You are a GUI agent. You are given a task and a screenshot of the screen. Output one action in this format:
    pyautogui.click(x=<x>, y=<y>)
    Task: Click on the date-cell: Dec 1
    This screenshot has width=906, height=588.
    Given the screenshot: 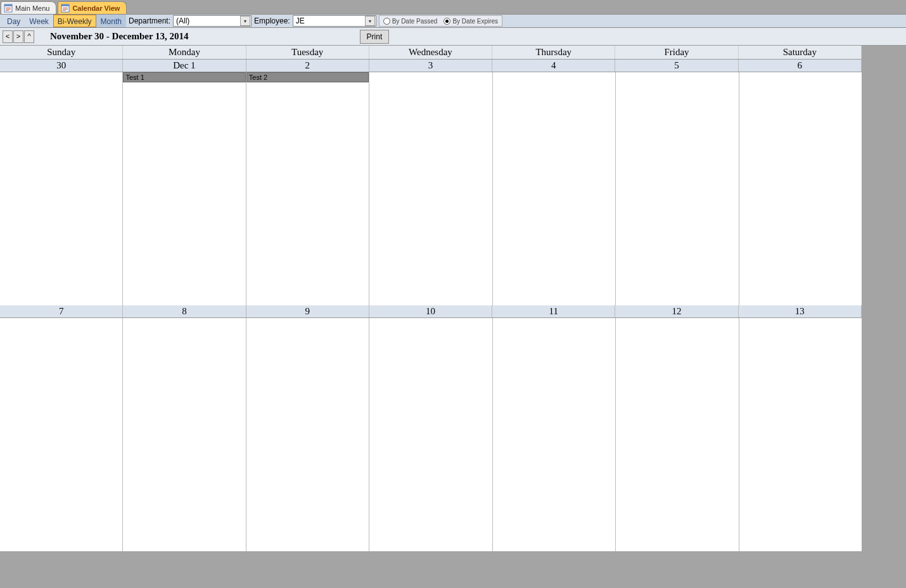 What is the action you would take?
    pyautogui.click(x=184, y=66)
    